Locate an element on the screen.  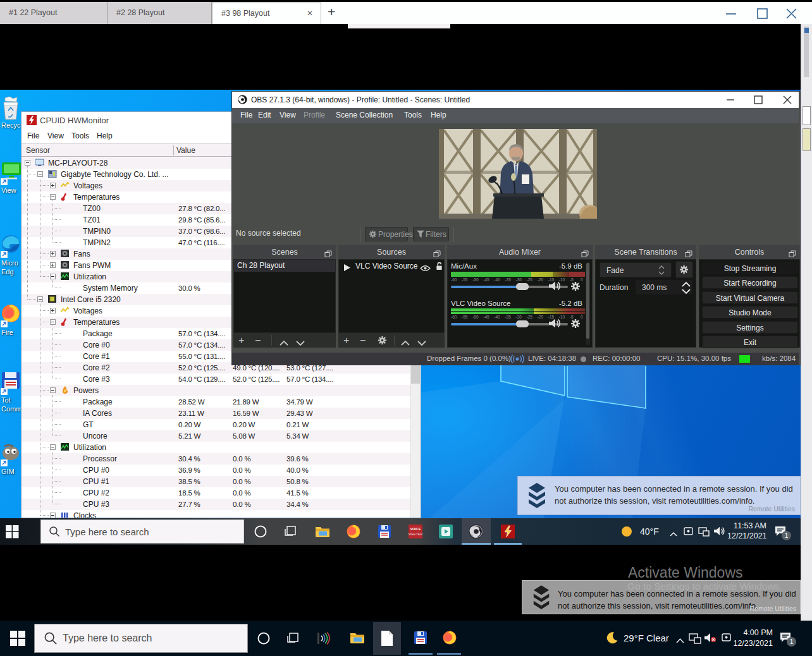
source-up-icon is located at coordinates (405, 343).